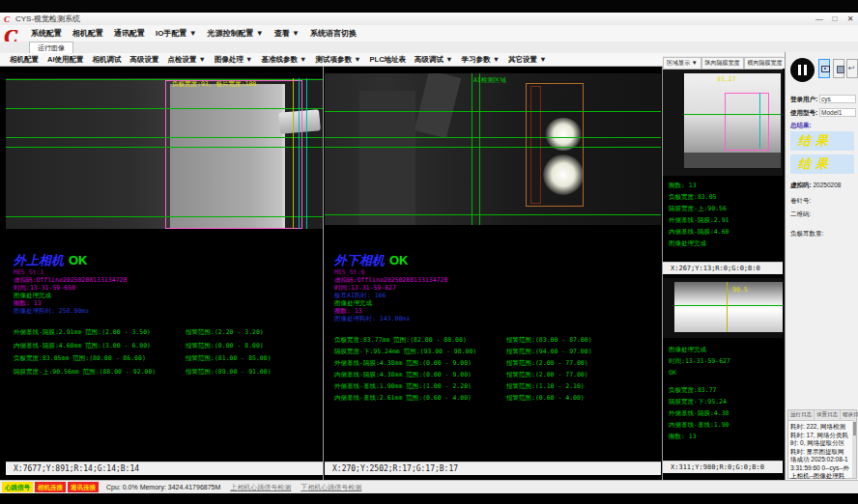 This screenshot has width=858, height=504. I want to click on user-value: cys, so click(838, 98).